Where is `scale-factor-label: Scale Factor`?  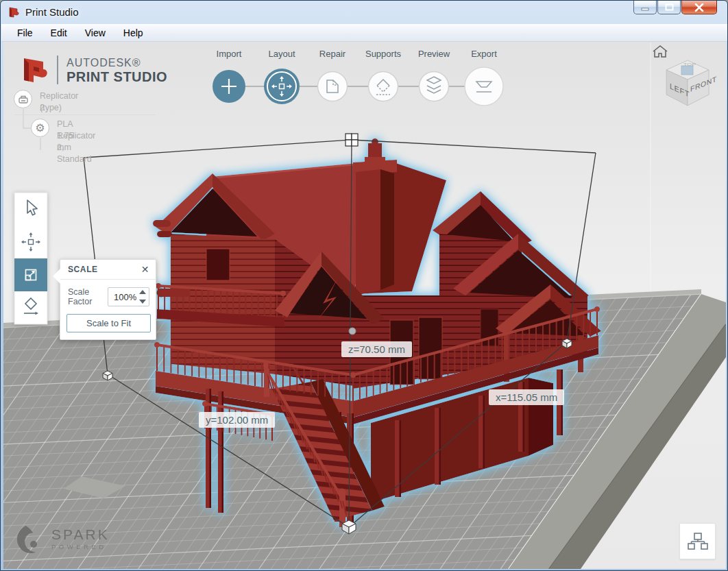
scale-factor-label: Scale Factor is located at coordinates (88, 297).